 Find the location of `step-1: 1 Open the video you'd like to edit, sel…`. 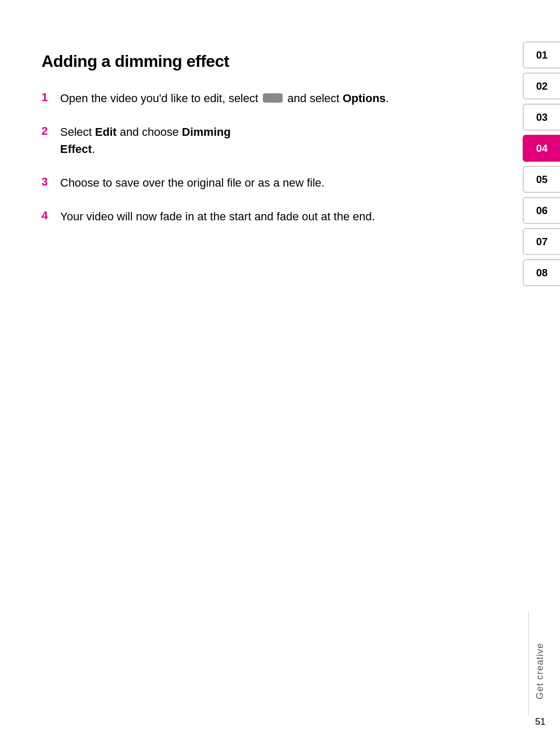

step-1: 1 Open the video you'd like to edit, sel… is located at coordinates (223, 98).